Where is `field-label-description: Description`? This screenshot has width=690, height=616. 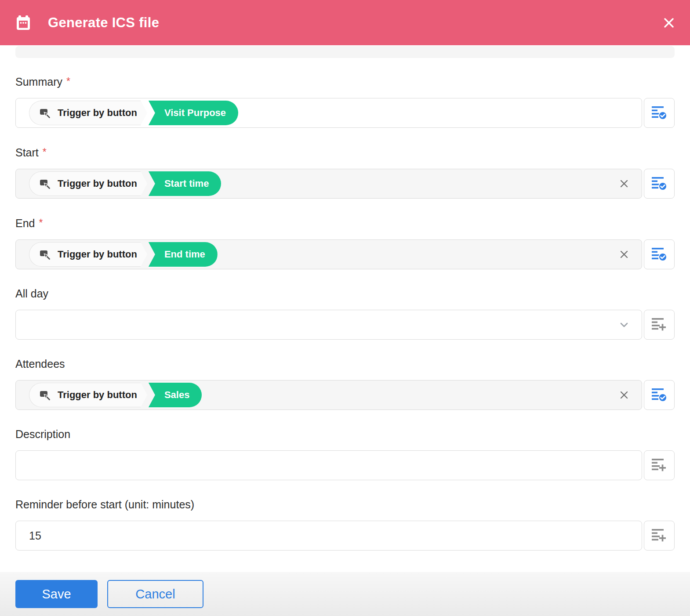 field-label-description: Description is located at coordinates (345, 434).